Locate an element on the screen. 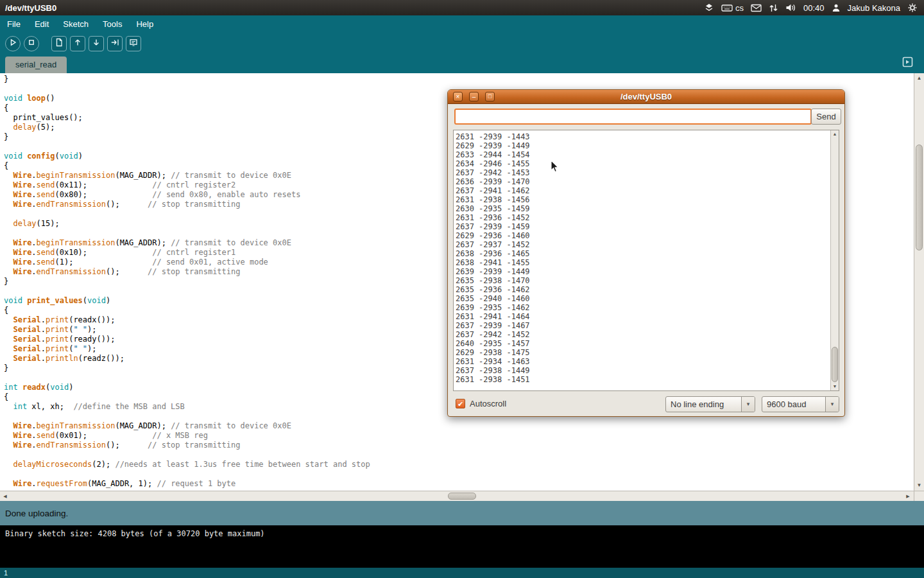  arrow-up-icon is located at coordinates (78, 44).